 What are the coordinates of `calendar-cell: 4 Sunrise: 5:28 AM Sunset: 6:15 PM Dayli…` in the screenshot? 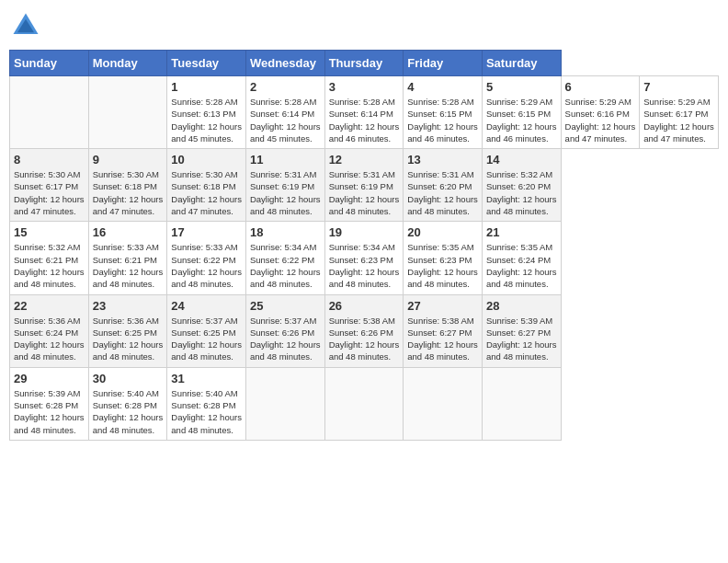 It's located at (443, 112).